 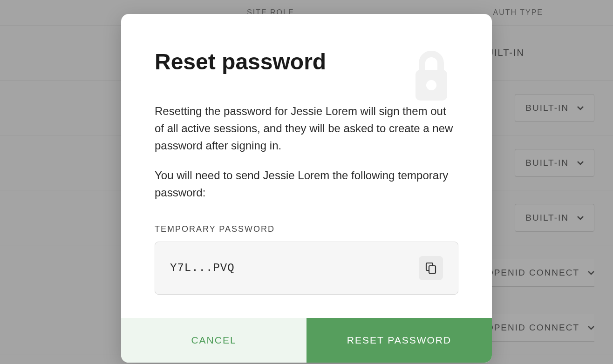 What do you see at coordinates (306, 268) in the screenshot?
I see `temporary-password-box: Y7L...PVQ` at bounding box center [306, 268].